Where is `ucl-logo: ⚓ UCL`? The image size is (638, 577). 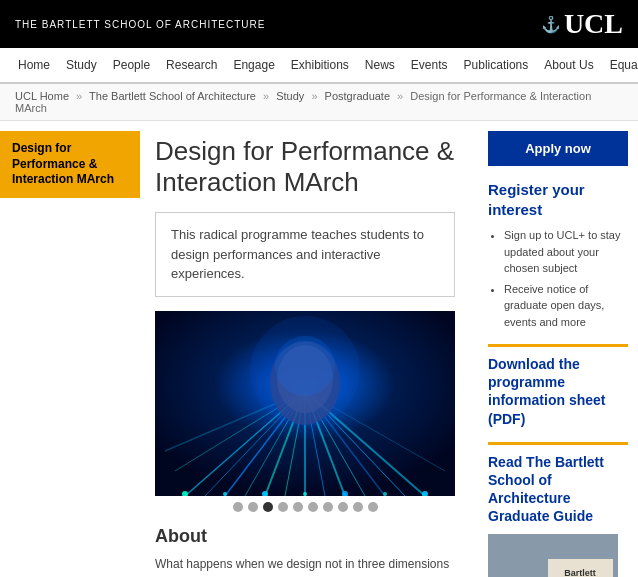
ucl-logo: ⚓ UCL is located at coordinates (582, 24).